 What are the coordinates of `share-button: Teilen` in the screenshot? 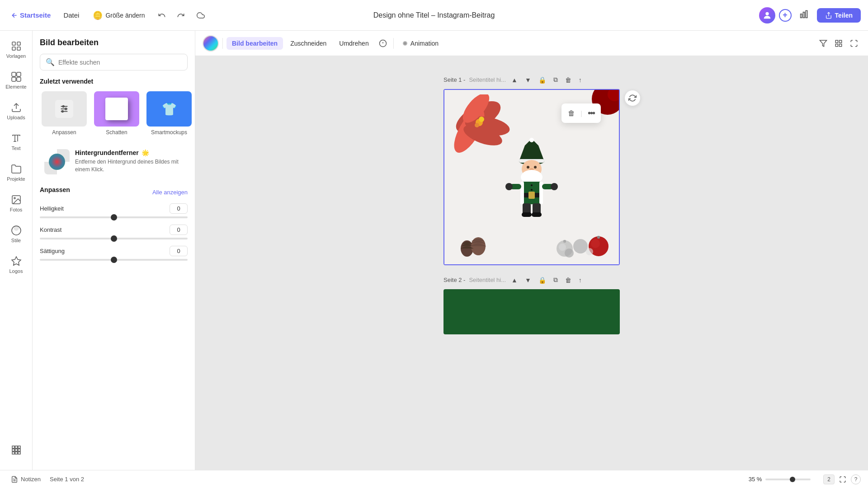 It's located at (839, 15).